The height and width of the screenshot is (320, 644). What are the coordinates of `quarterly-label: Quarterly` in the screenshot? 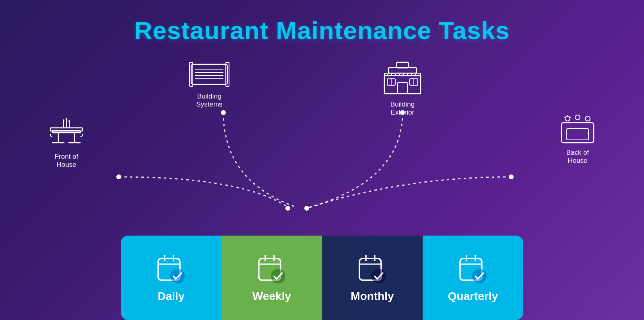 It's located at (473, 296).